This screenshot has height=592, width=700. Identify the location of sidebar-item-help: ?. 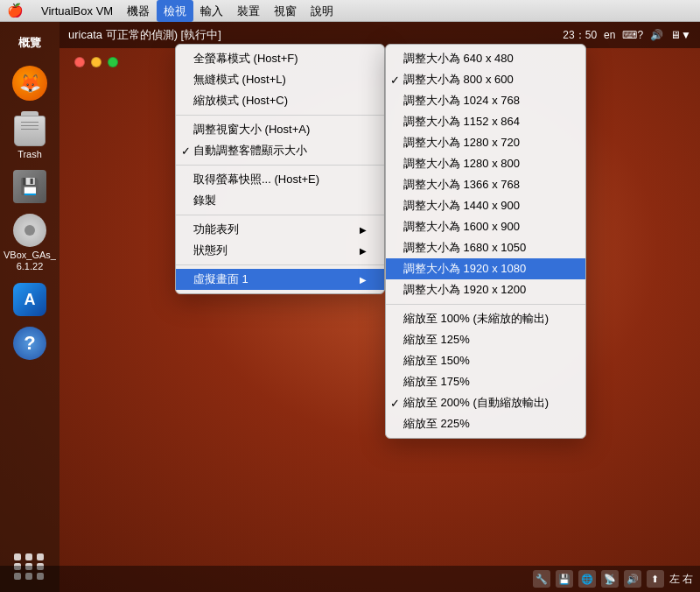
(30, 343).